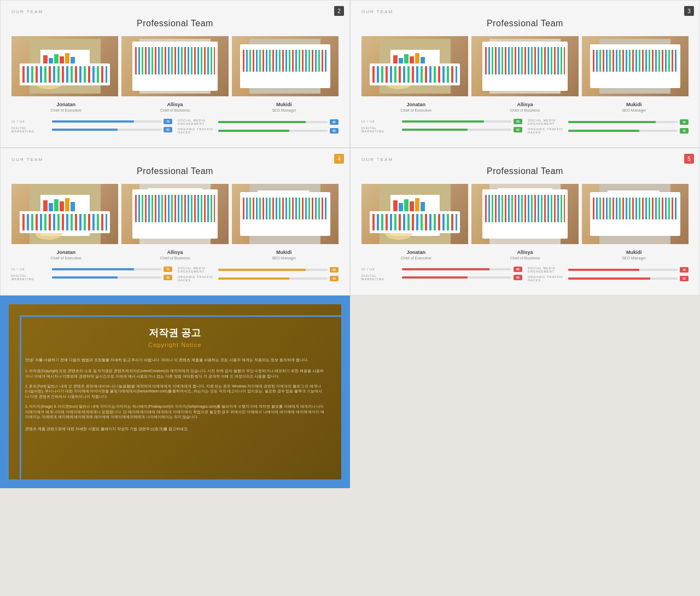 Image resolution: width=700 pixels, height=596 pixels. I want to click on team-photo-1-slide3, so click(415, 66).